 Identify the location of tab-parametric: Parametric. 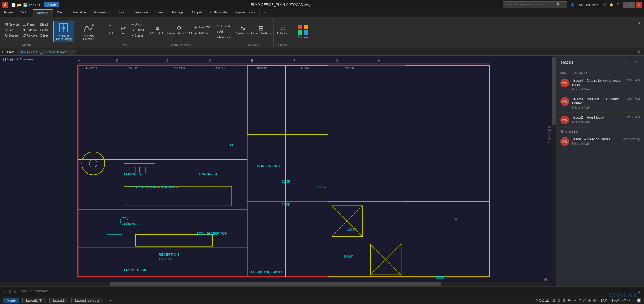
(102, 13).